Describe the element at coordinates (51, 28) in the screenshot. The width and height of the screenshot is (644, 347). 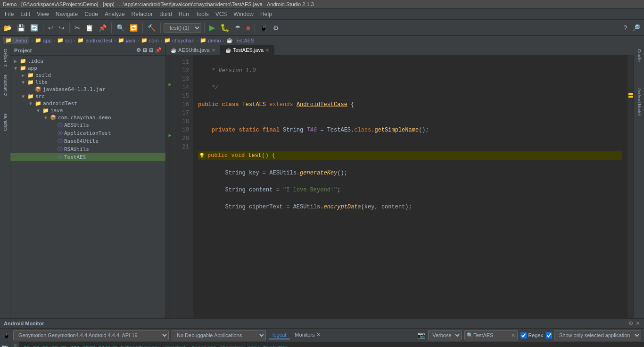
I see `toolbar-undo: ↩` at that location.